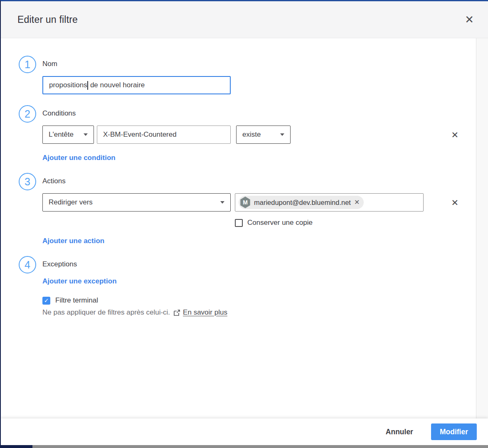 The width and height of the screenshot is (488, 448). I want to click on condition-header-value: X-BM-Event-Countered, so click(140, 135).